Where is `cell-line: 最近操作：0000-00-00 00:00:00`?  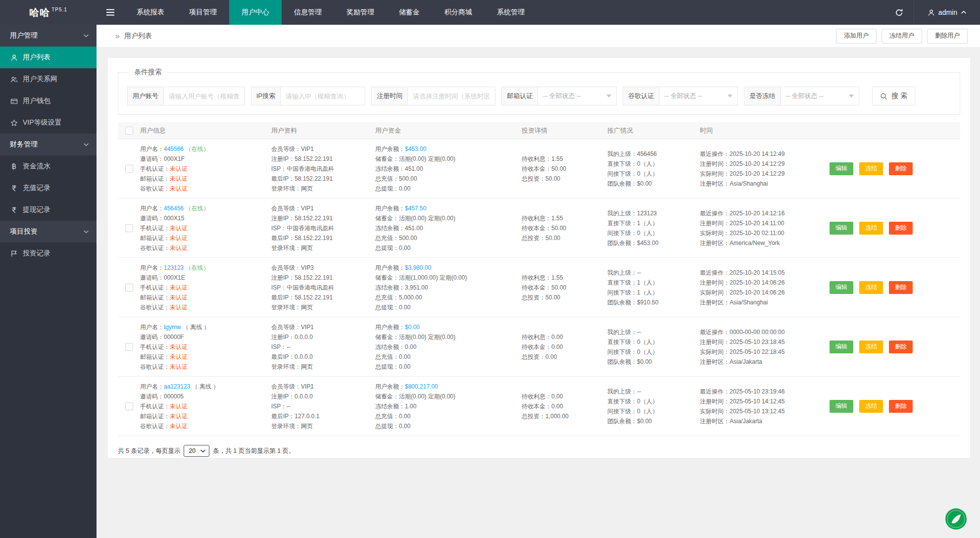 cell-line: 最近操作：0000-00-00 00:00:00 is located at coordinates (763, 332).